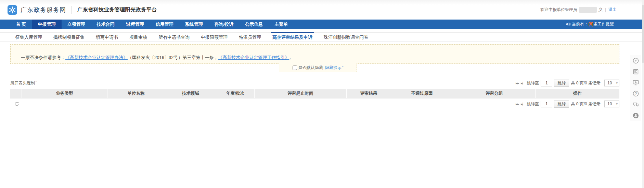  Describe the element at coordinates (23, 83) in the screenshot. I see `expand-header-label: 展开表头定制` at that location.